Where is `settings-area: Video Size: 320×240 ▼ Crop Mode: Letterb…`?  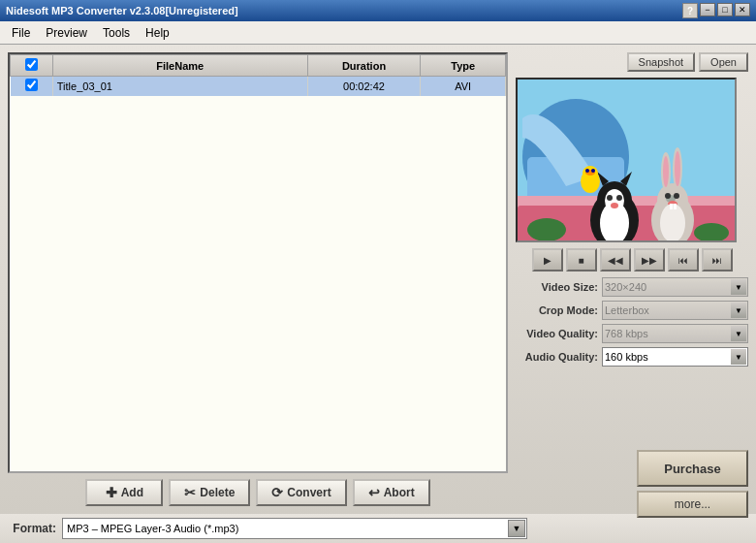
settings-area: Video Size: 320×240 ▼ Crop Mode: Letterb… is located at coordinates (632, 322).